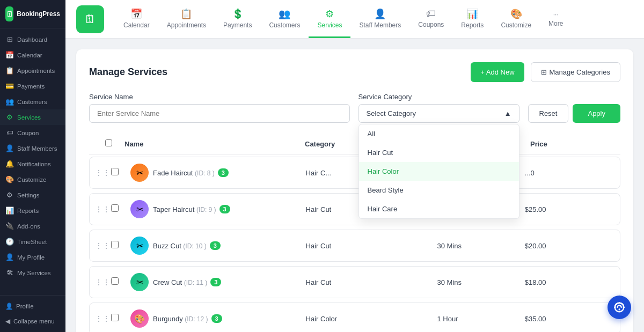 This screenshot has width=644, height=332. What do you see at coordinates (38, 149) in the screenshot?
I see `sidebar-item-label: Staff Members` at bounding box center [38, 149].